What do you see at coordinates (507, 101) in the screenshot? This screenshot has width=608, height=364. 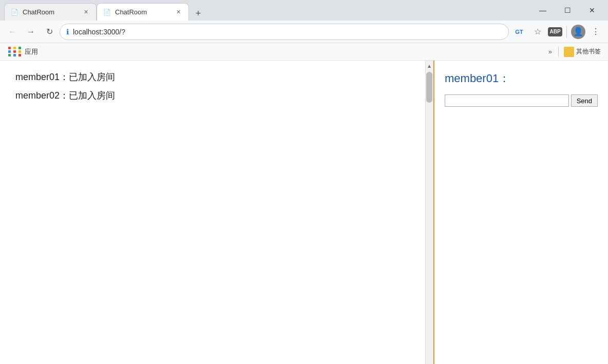 I see `message-input` at bounding box center [507, 101].